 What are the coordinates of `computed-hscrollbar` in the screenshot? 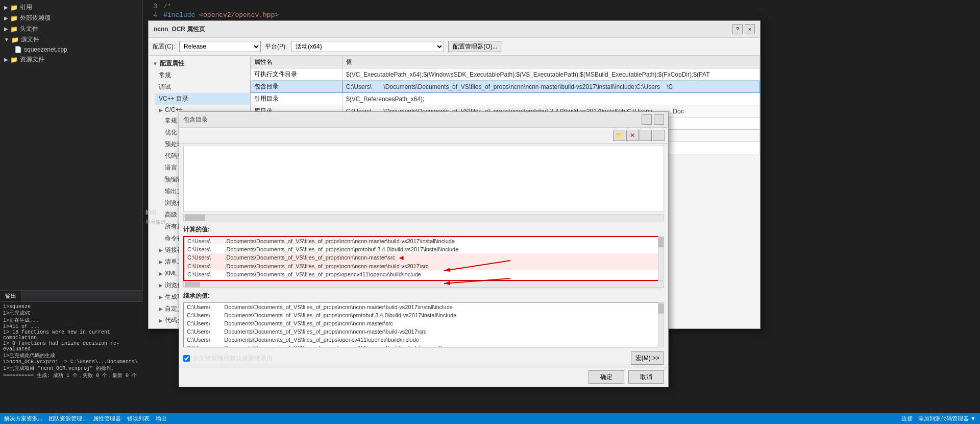 It's located at (424, 285).